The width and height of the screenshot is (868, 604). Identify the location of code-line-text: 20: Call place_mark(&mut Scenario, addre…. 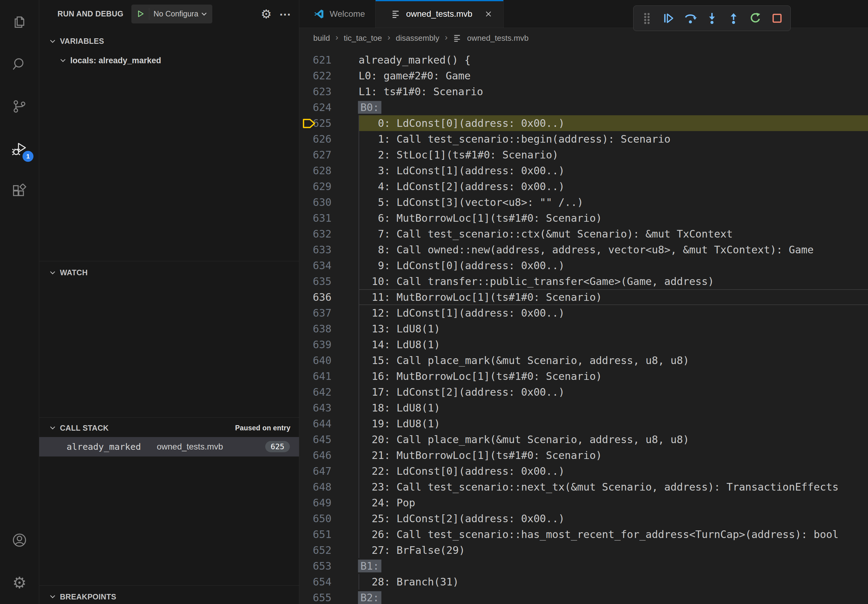
(613, 440).